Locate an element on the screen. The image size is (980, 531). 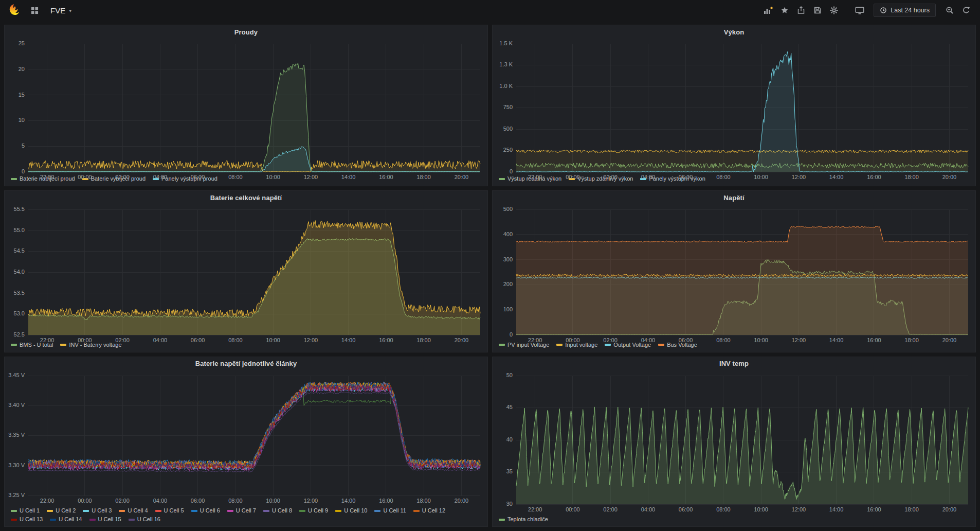
y-axis-tick-label: 15 is located at coordinates (22, 95).